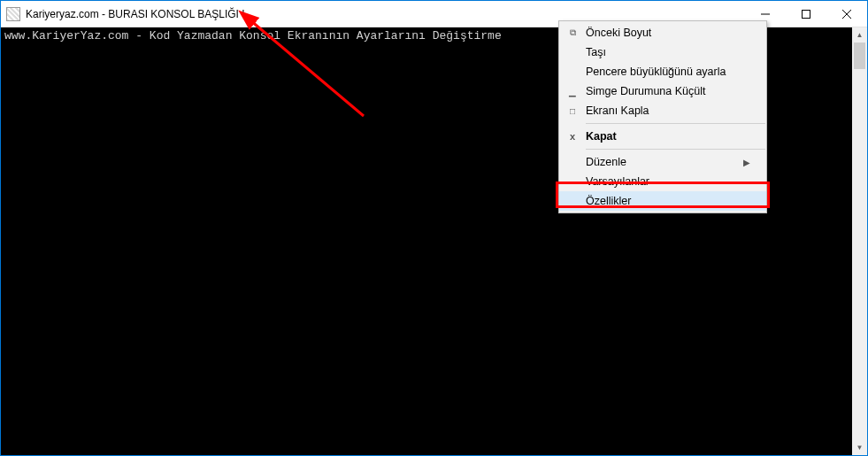  Describe the element at coordinates (13, 14) in the screenshot. I see `app-icon` at that location.